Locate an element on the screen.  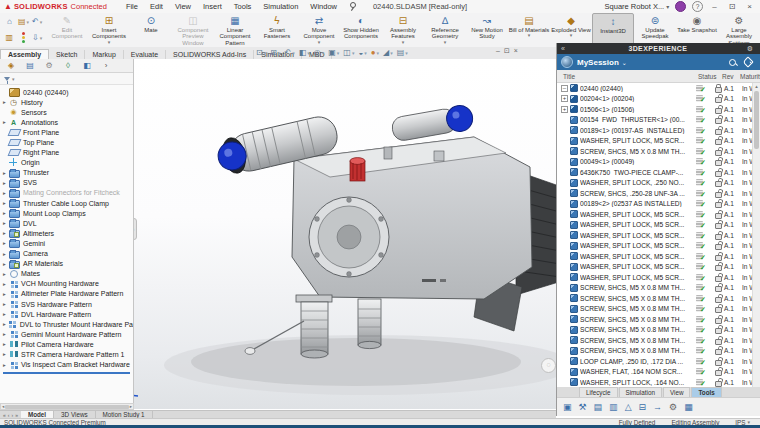
scroll-up-icon: ▴ is located at coordinates (756, 86).